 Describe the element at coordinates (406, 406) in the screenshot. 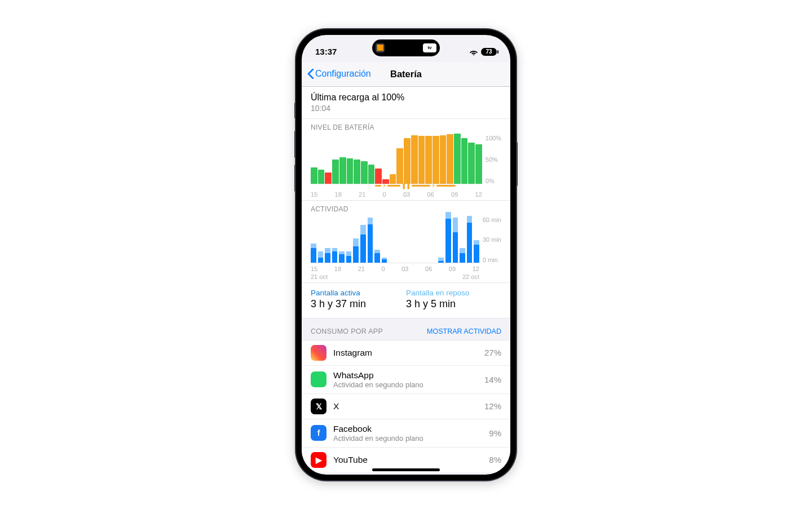

I see `app-list: Instagram 27% WhatsApp Actividad en segu…` at that location.